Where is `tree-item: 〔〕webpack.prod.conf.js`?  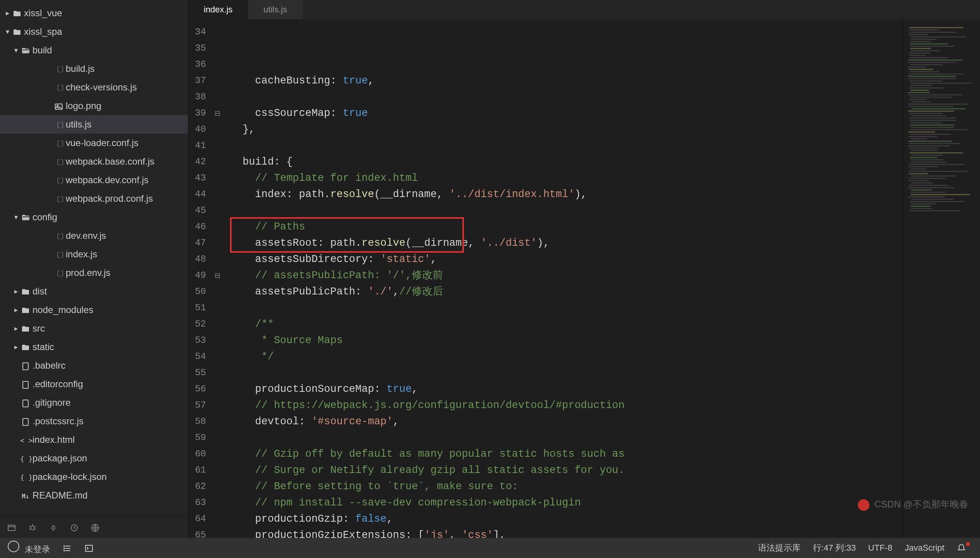
tree-item: 〔〕webpack.prod.conf.js is located at coordinates (94, 199).